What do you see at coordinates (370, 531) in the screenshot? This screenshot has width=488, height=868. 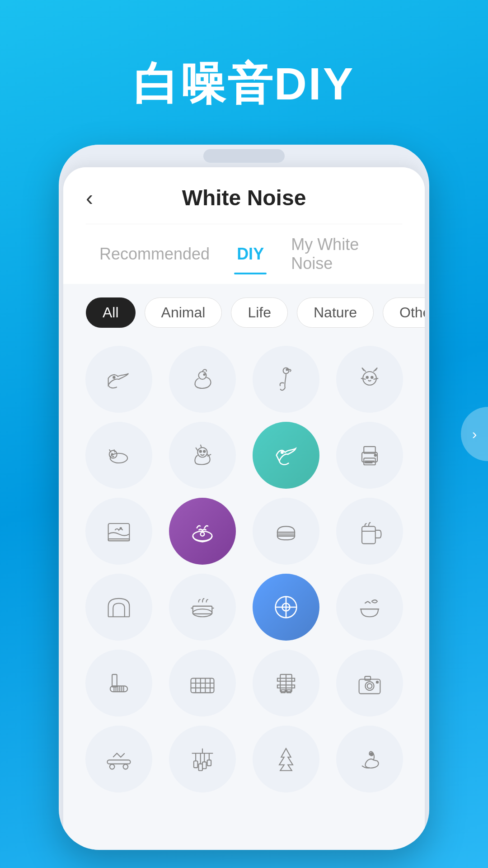 I see `sound-item-beer` at bounding box center [370, 531].